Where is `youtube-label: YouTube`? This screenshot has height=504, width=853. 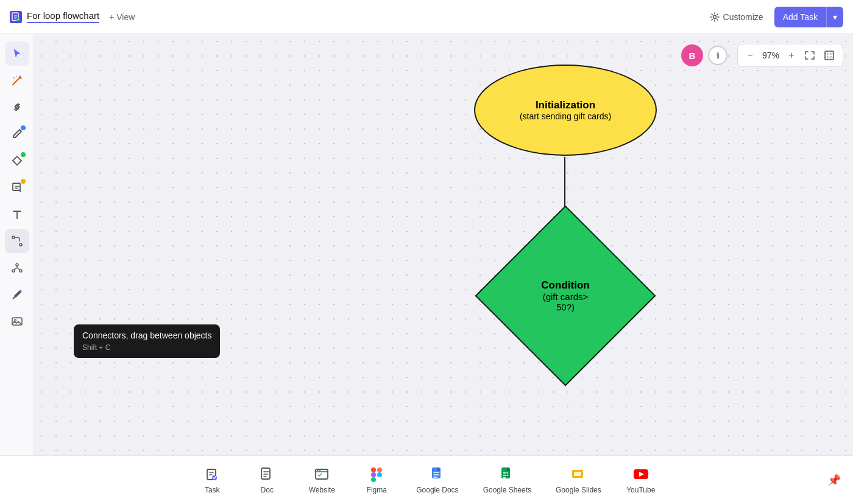
youtube-label: YouTube is located at coordinates (641, 490).